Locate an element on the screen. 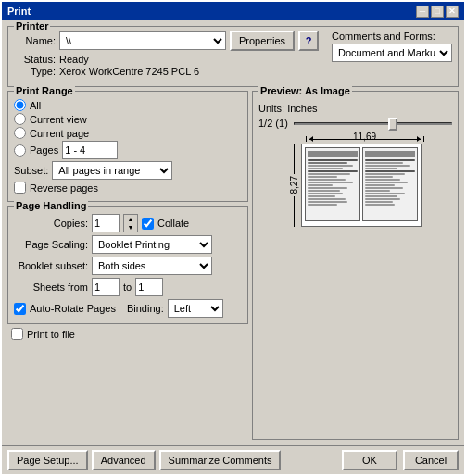 This screenshot has height=476, width=466. pages-label: Pages is located at coordinates (44, 150).